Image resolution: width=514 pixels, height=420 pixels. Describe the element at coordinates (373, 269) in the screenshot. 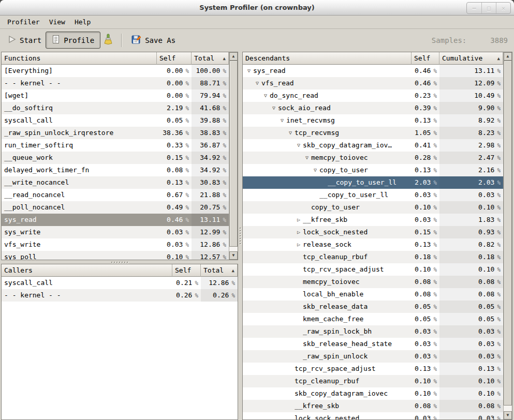

I see `table-row: tcp_rcv_space_adjust0.10%0.10%` at that location.